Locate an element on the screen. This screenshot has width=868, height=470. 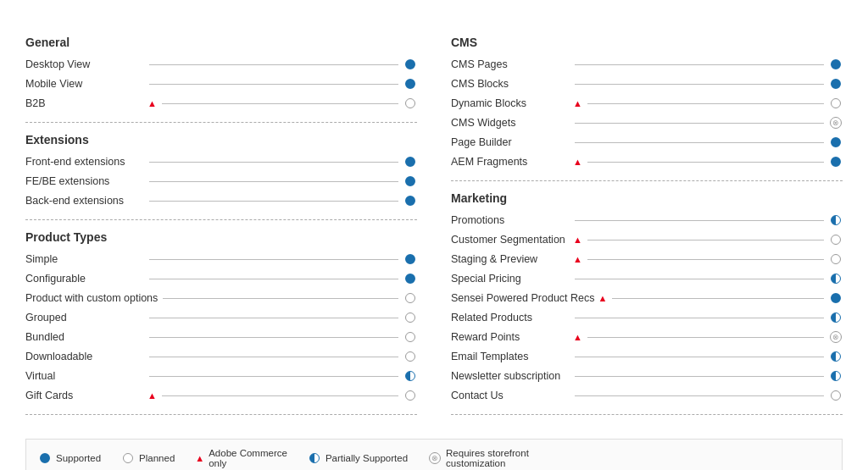
feature-row: Reward Points▲⊗ is located at coordinates (647, 337).